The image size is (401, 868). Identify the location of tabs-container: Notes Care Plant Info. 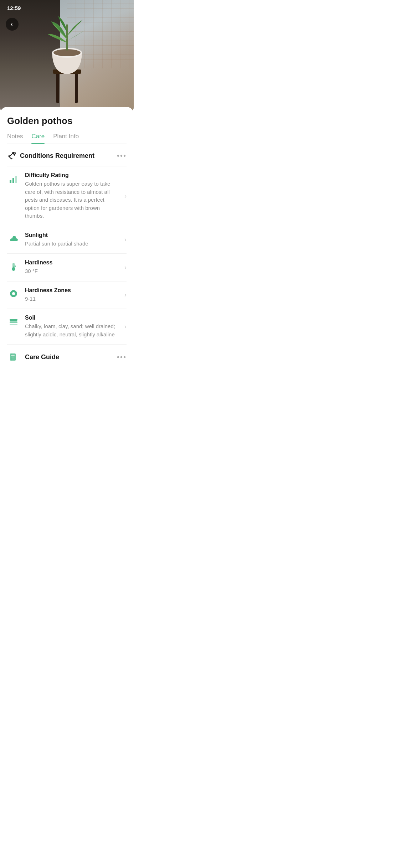
(67, 138).